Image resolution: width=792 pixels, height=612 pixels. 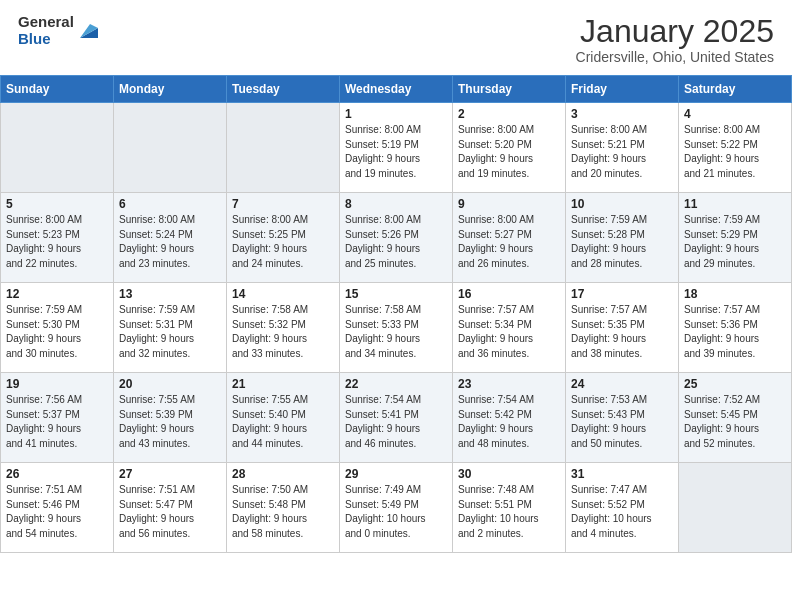 I want to click on day-number: 16, so click(x=509, y=294).